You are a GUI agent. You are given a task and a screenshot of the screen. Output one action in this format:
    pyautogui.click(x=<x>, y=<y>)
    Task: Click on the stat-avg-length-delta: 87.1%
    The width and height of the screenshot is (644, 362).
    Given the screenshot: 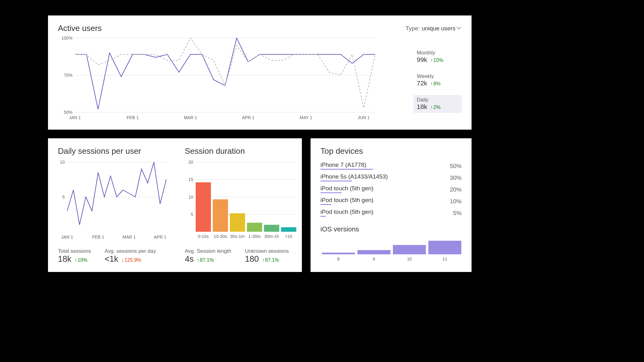 What is the action you would take?
    pyautogui.click(x=206, y=260)
    